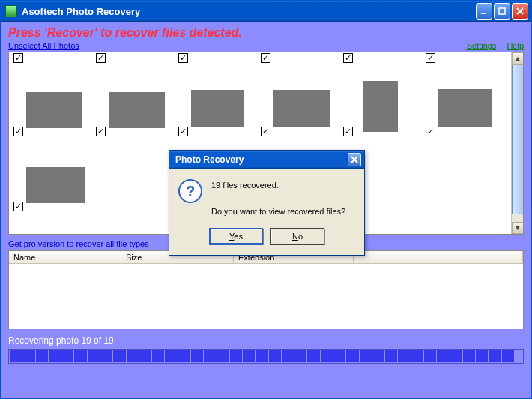 The height and width of the screenshot is (399, 532). I want to click on col-spare, so click(438, 256).